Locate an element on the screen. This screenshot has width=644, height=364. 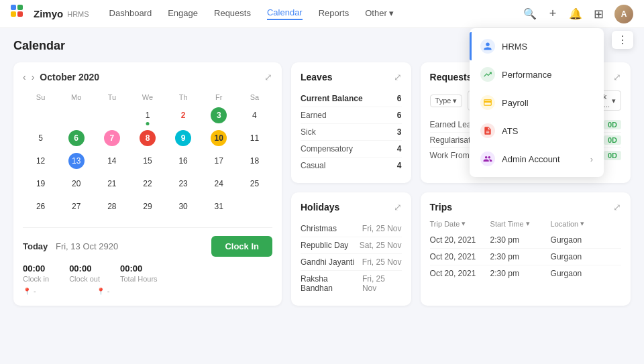
cal-cell-13-today: 13 is located at coordinates (76, 161).